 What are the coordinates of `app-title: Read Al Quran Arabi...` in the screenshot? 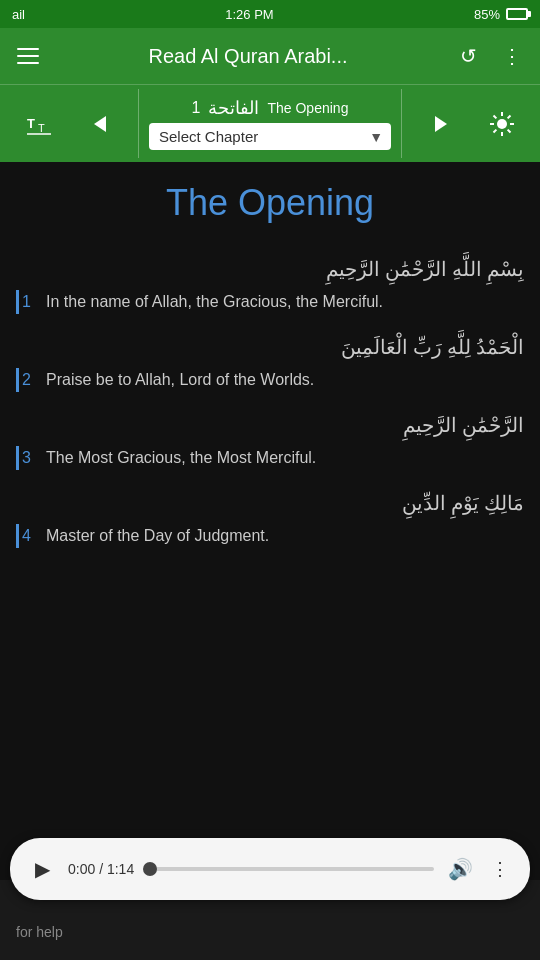 It's located at (248, 56).